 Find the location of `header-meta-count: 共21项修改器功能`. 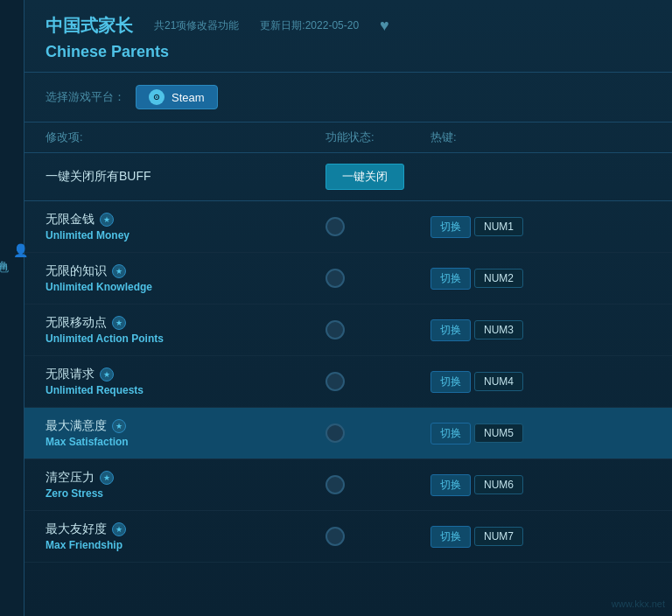

header-meta-count: 共21项修改器功能 is located at coordinates (196, 26).